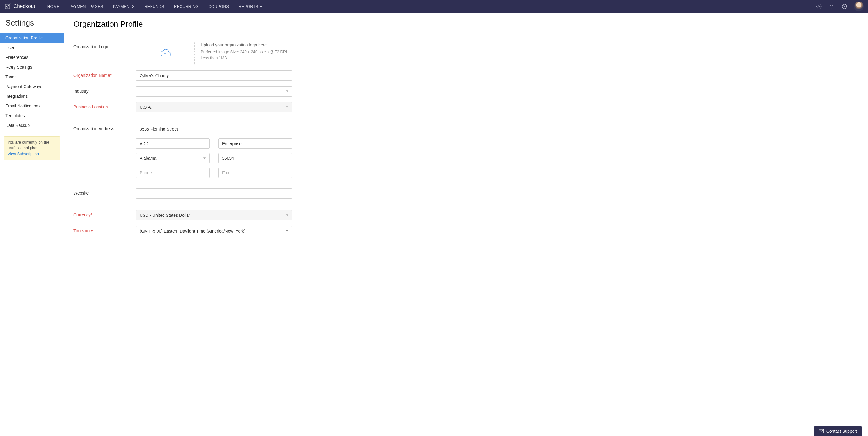 The image size is (868, 436). Describe the element at coordinates (214, 215) in the screenshot. I see `currency-select: USD - United States Dollar` at that location.